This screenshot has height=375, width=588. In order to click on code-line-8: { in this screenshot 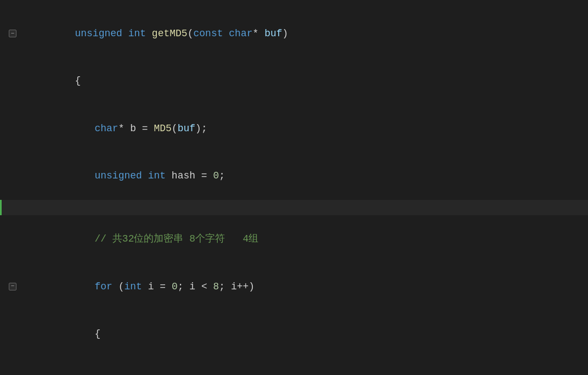, I will do `click(294, 334)`.